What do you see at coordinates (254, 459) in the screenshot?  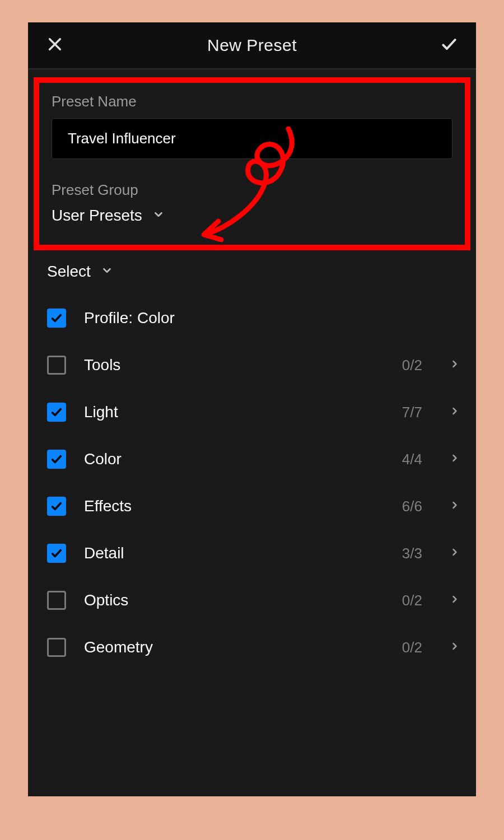 I see `option-row: Color4/4` at bounding box center [254, 459].